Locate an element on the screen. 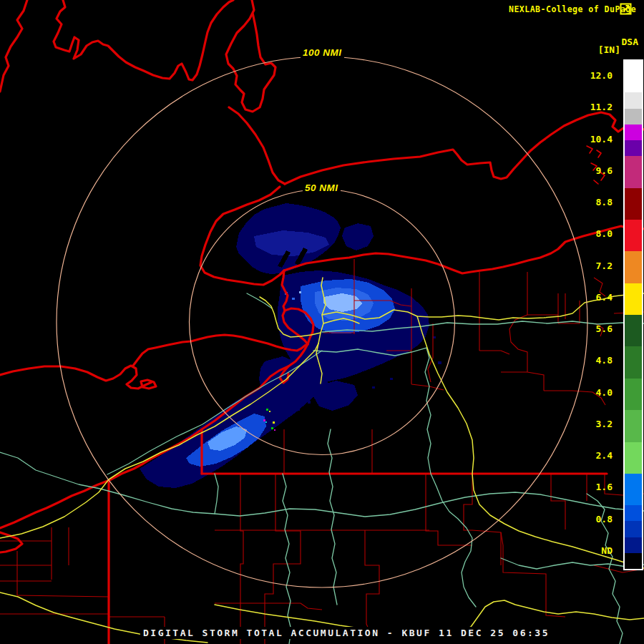 Image resolution: width=644 pixels, height=644 pixels. product-code-label: DSA is located at coordinates (630, 42).